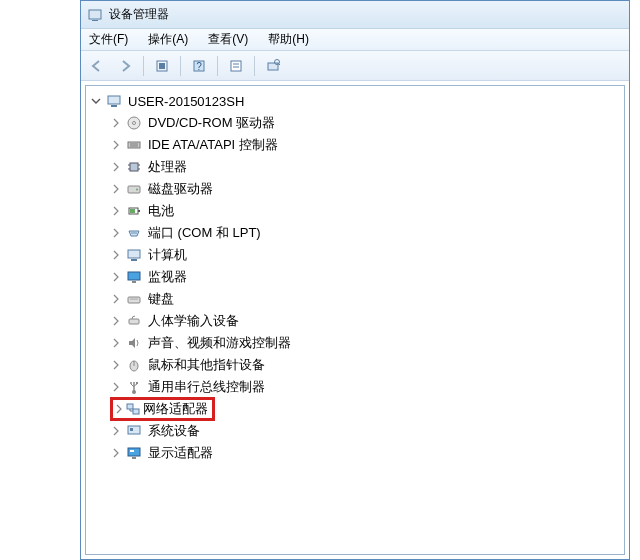 This screenshot has width=640, height=560. I want to click on tree-item-network: 网络适配器, so click(367, 409).